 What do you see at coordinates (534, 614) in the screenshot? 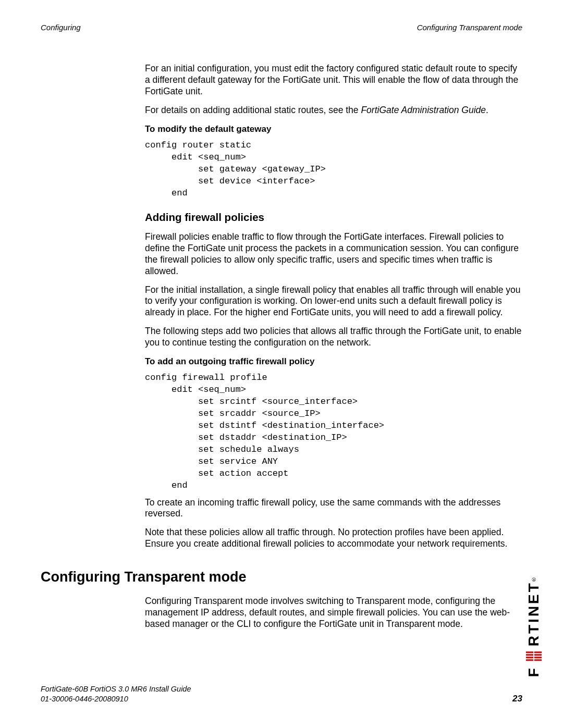
I see `logo-text-part2: RTINET` at bounding box center [534, 614].